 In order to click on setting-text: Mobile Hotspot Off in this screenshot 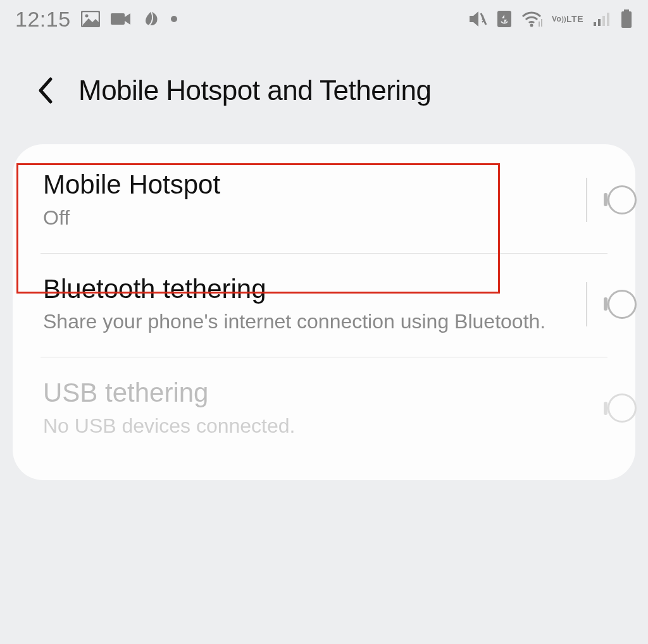, I will do `click(312, 200)`.